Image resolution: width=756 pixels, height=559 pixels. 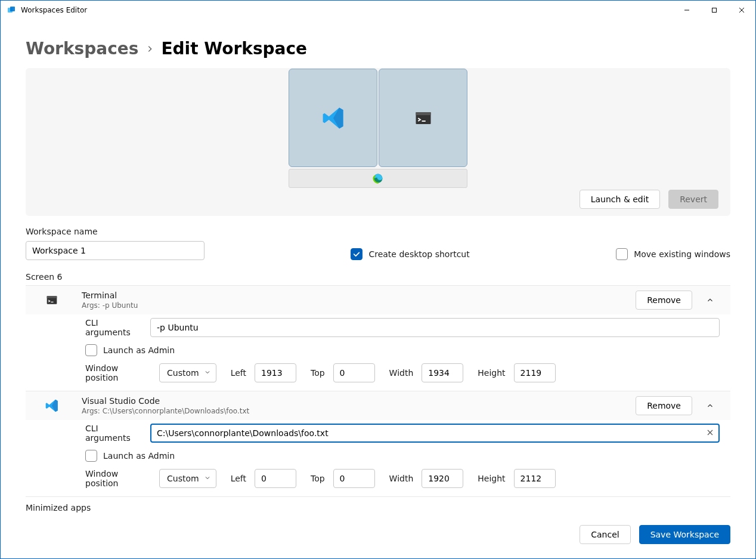 I want to click on app-header: Visual Studio Code Args: C:\Users\connor…, so click(x=378, y=406).